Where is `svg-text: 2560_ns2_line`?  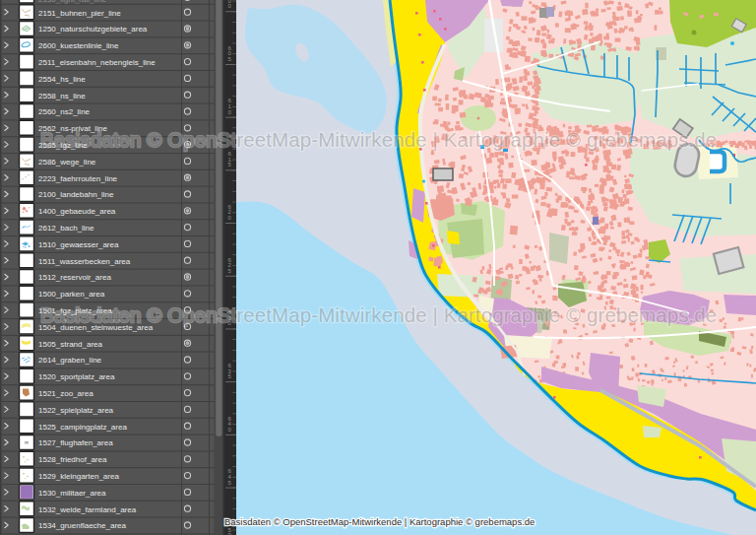
svg-text: 2560_ns2_line is located at coordinates (65, 112).